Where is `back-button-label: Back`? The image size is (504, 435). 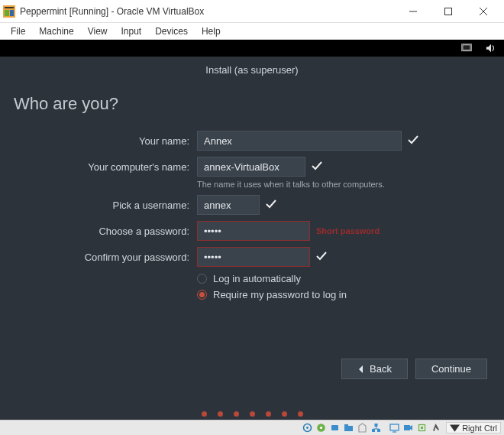 back-button-label: Back is located at coordinates (380, 368).